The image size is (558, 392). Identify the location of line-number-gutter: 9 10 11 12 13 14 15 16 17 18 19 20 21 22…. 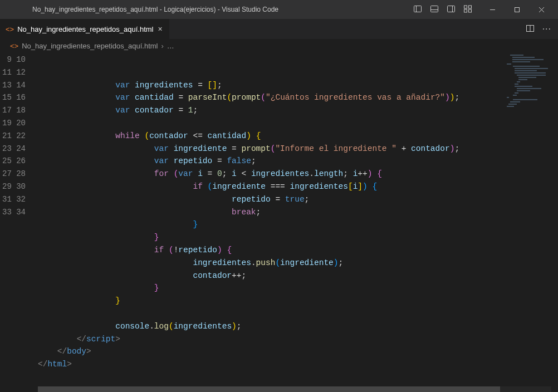
(19, 222).